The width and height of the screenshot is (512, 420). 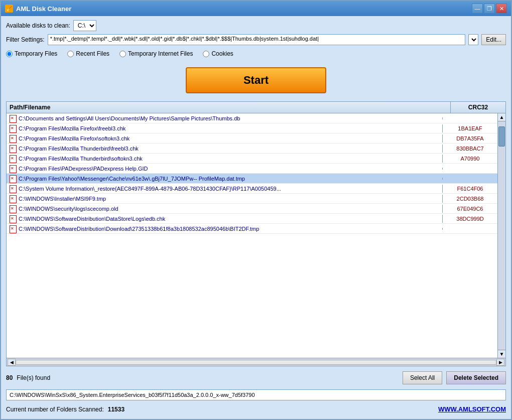 I want to click on radio-temp-internet-files: Temporary Internet Files, so click(x=156, y=54).